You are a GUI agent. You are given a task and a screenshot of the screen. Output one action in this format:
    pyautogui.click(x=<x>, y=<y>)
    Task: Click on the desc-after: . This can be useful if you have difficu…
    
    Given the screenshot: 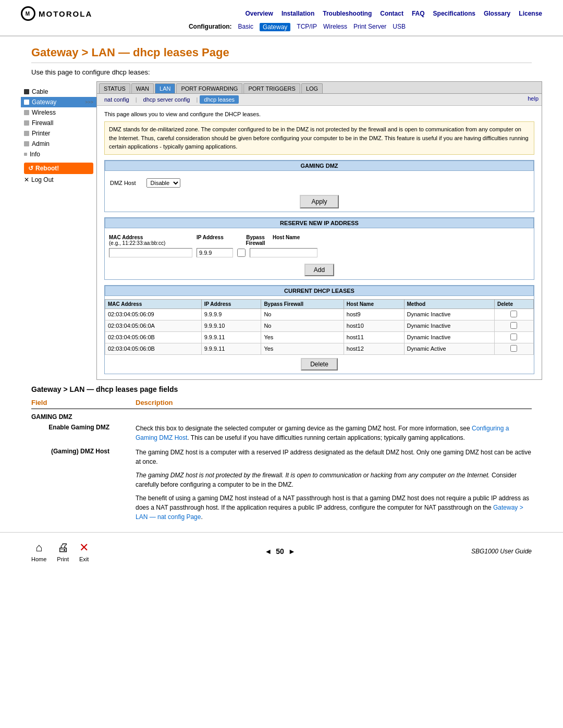 What is the action you would take?
    pyautogui.click(x=326, y=438)
    